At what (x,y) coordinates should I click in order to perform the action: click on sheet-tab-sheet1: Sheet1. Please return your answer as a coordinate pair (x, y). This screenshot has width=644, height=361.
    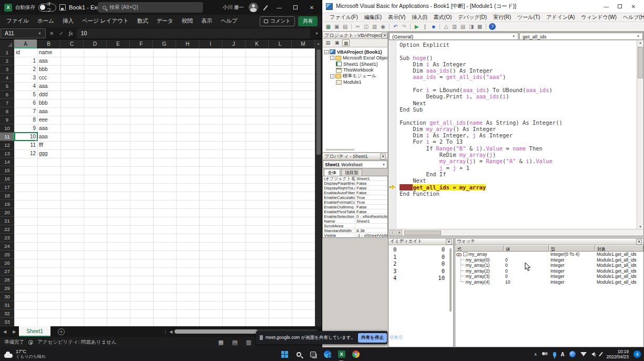
    Looking at the image, I should click on (35, 332).